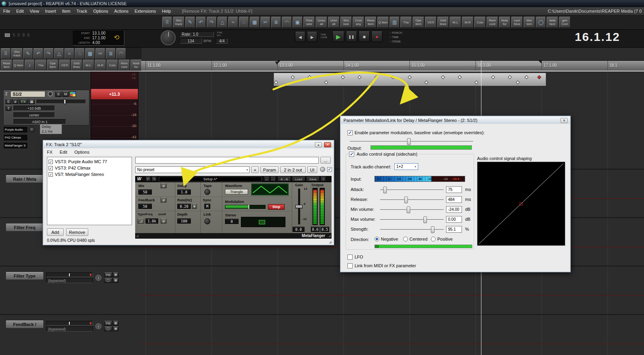 This screenshot has height=355, width=644. I want to click on load-button: Load, so click(299, 179).